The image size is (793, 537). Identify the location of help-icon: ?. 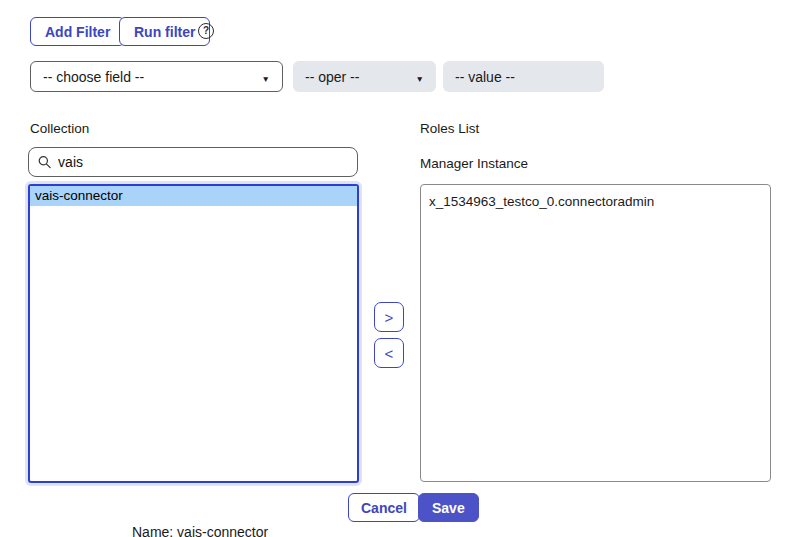
(206, 31).